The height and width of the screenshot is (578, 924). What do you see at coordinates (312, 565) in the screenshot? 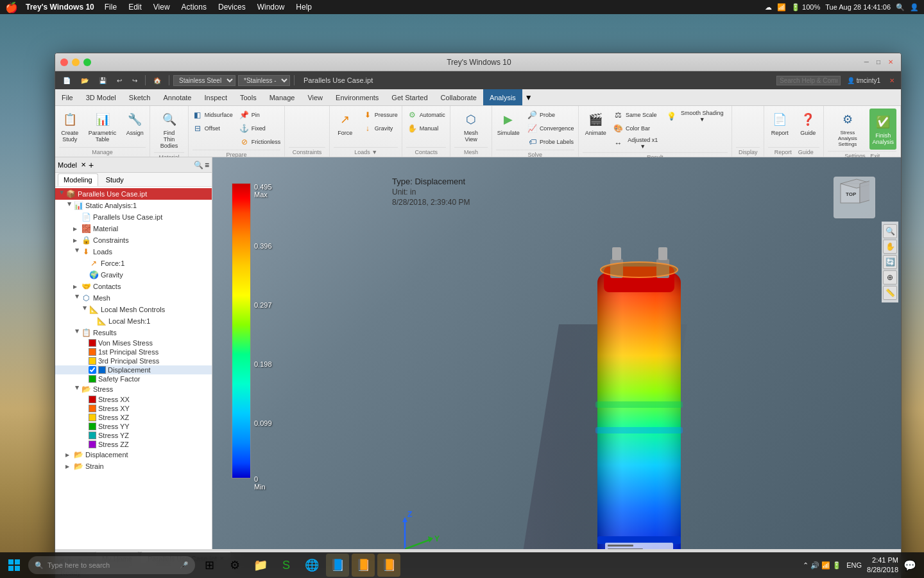
I see `chrome-btn: 🌐` at bounding box center [312, 565].